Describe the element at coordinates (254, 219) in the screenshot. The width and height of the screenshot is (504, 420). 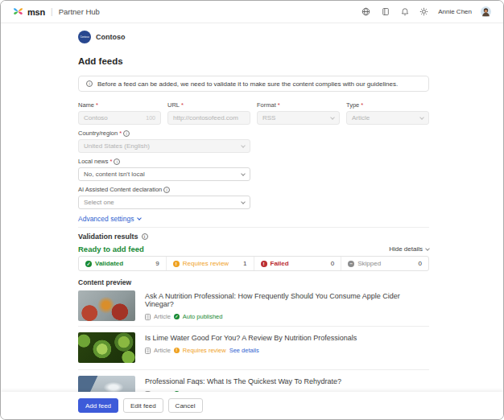
I see `advanced-settings-toggle: Advanced settings` at that location.